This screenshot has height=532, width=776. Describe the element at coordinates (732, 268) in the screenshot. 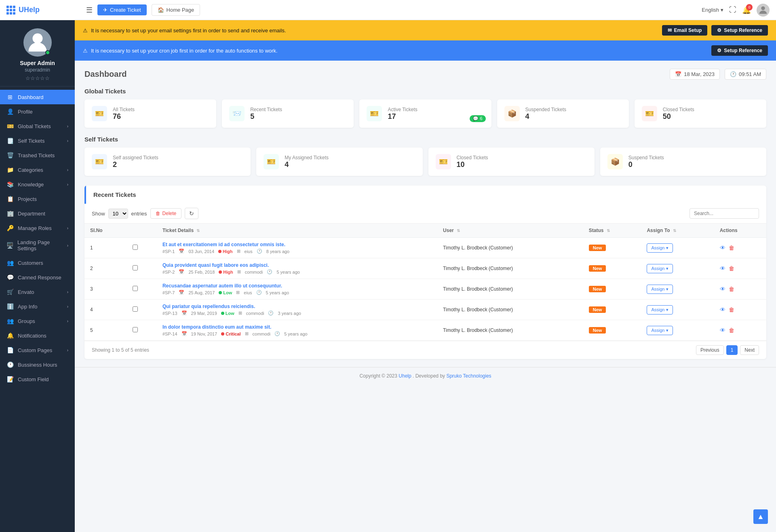

I see `trash-icon-1: 🗑` at that location.